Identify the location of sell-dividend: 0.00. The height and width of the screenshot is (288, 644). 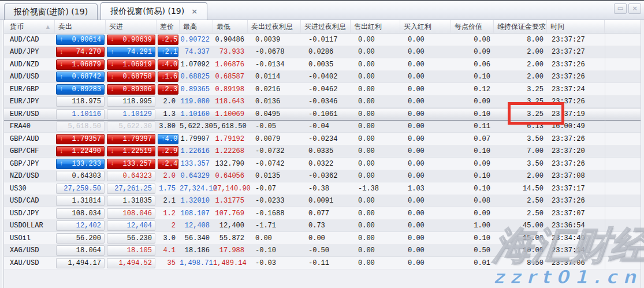
(375, 126).